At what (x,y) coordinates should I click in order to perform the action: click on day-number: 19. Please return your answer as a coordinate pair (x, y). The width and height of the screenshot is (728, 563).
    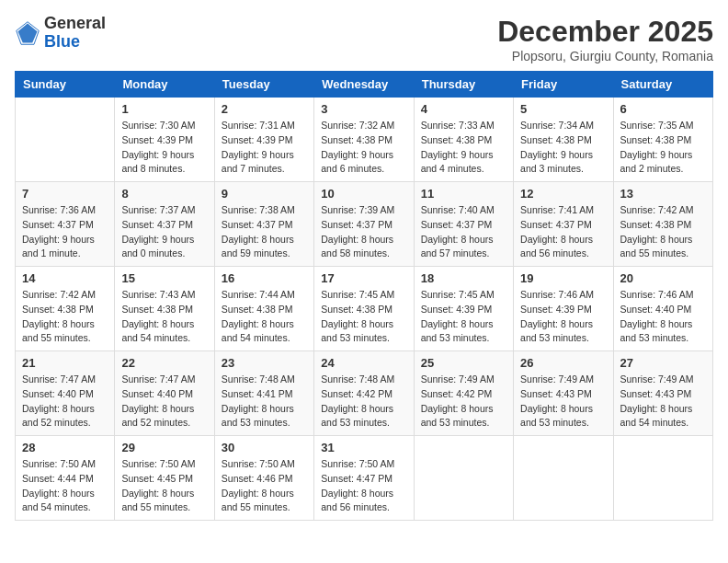
    Looking at the image, I should click on (563, 278).